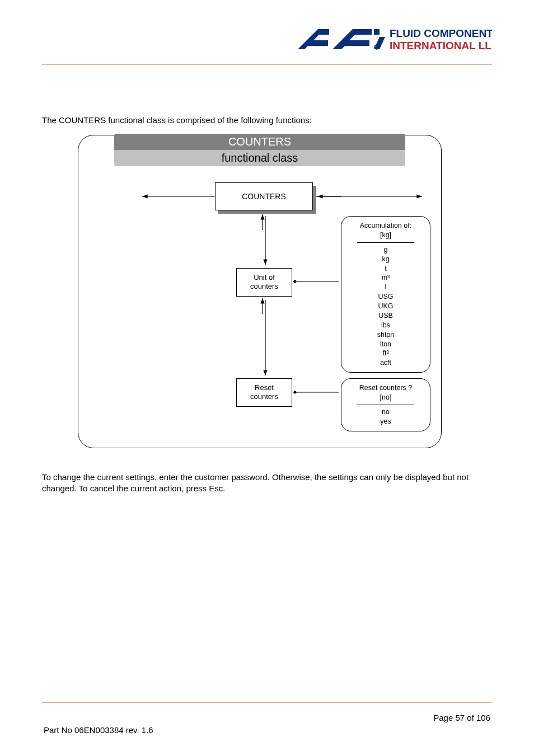  What do you see at coordinates (267, 703) in the screenshot?
I see `footer-divider` at bounding box center [267, 703].